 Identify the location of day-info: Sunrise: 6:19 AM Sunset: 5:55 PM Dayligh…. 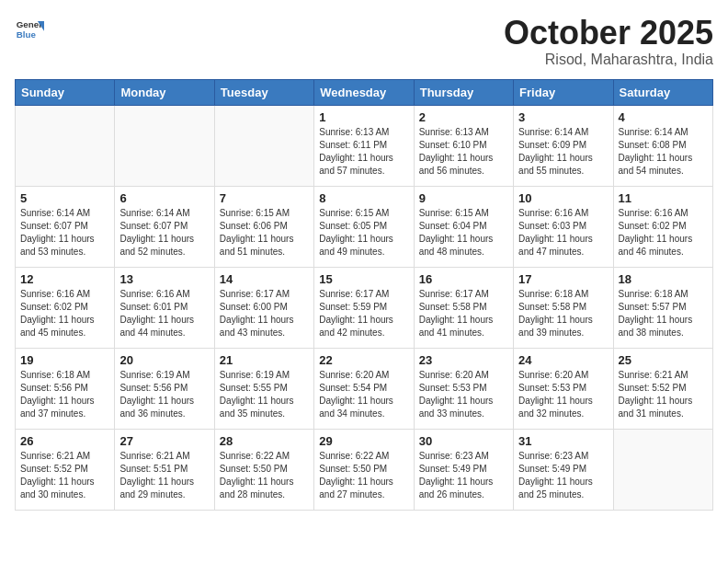
(265, 395).